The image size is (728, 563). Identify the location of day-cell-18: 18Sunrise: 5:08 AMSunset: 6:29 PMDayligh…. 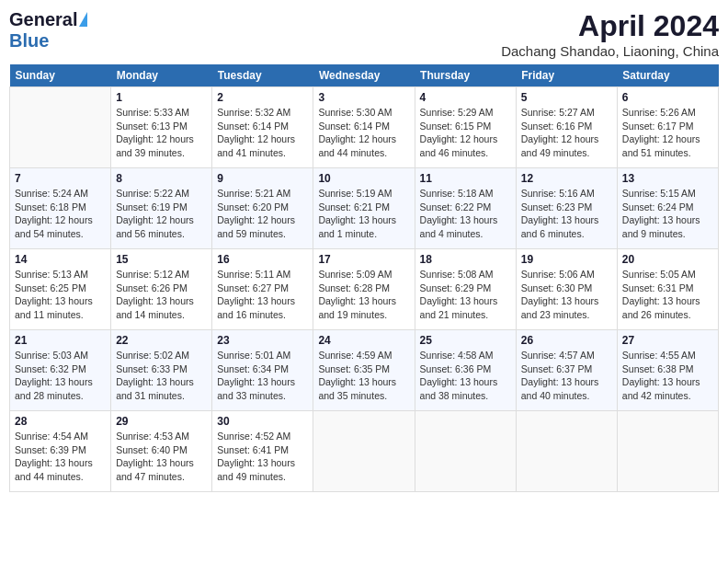
(465, 290).